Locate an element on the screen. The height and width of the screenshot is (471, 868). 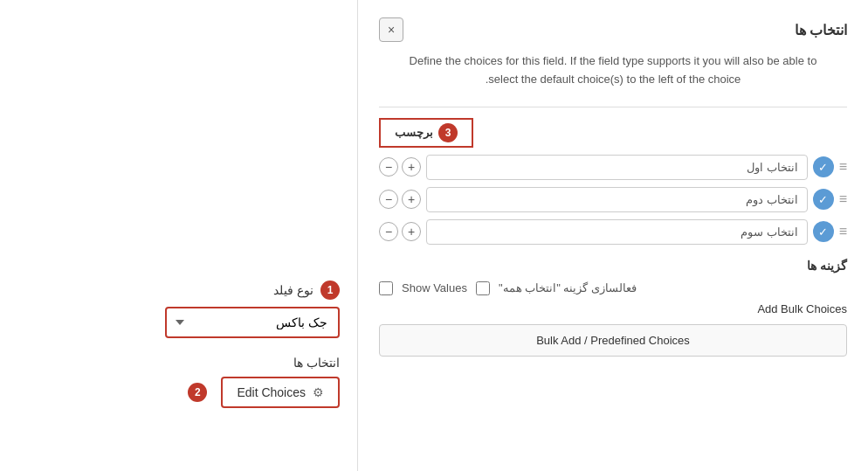
enable-select-all-label: فعالسازی گزینه "انتخاب همه" is located at coordinates (568, 288).